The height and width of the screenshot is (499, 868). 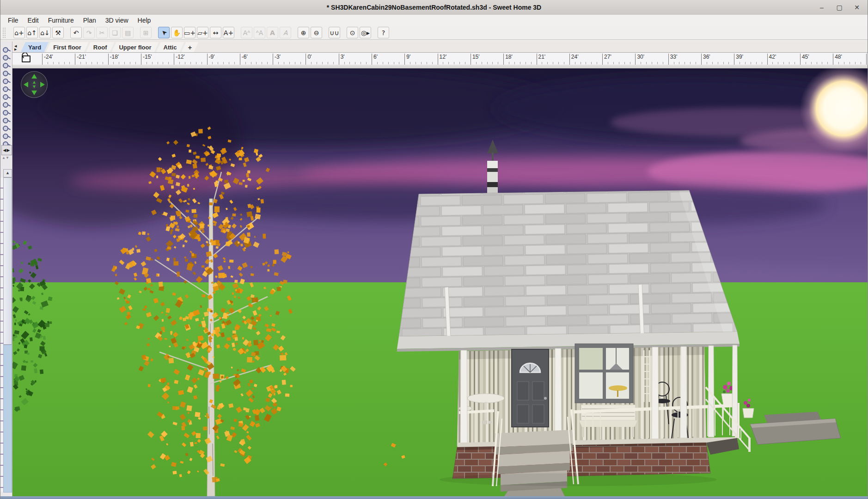 What do you see at coordinates (45, 32) in the screenshot?
I see `save-home-button: ⌂↓` at bounding box center [45, 32].